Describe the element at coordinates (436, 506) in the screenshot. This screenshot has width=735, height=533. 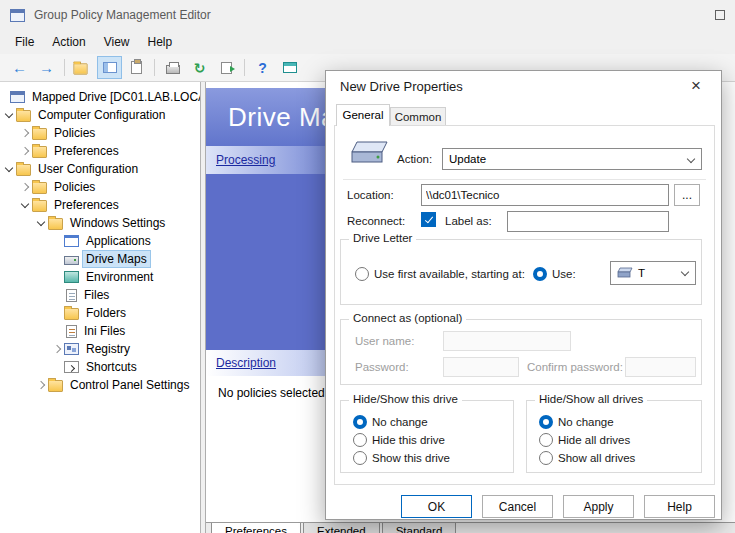
I see `ok-button: OK` at that location.